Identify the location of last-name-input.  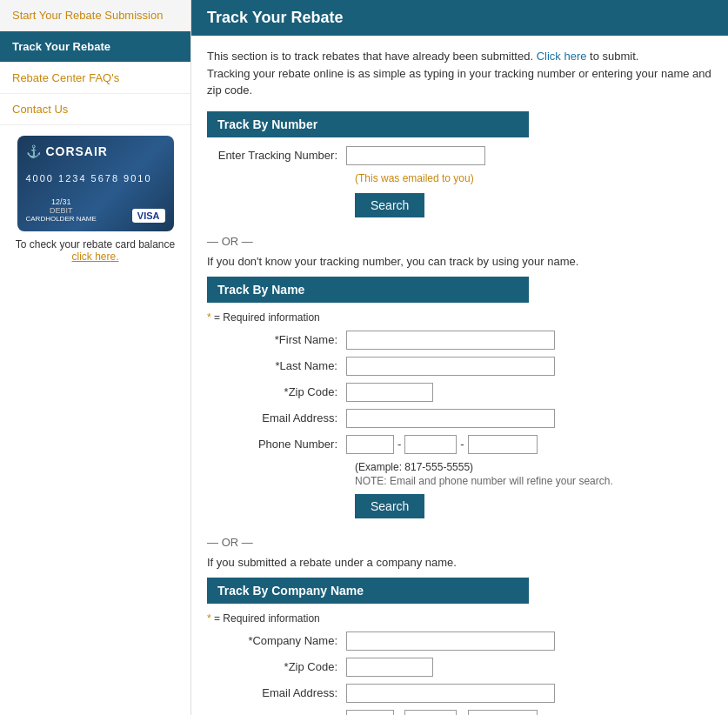
(451, 366).